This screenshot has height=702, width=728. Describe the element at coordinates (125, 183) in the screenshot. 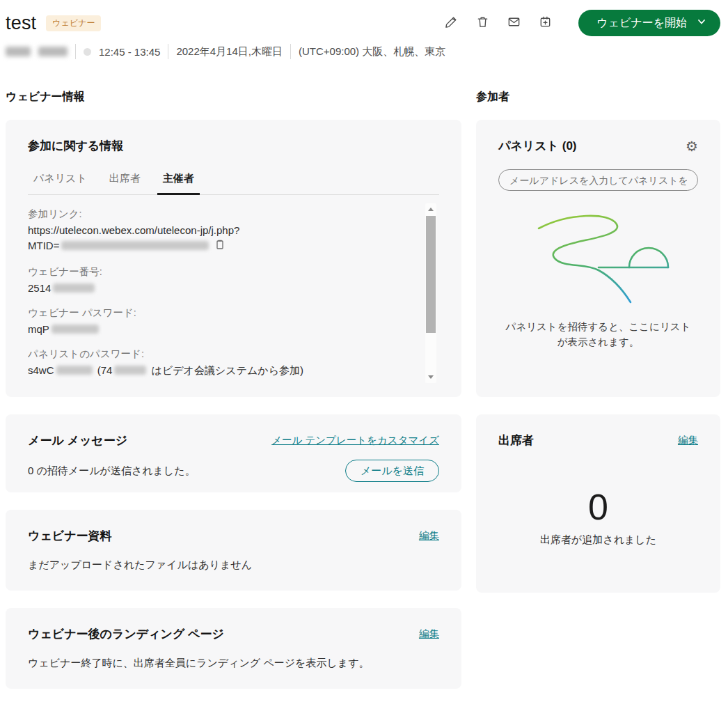

I see `tab-attendee: 出席者` at that location.